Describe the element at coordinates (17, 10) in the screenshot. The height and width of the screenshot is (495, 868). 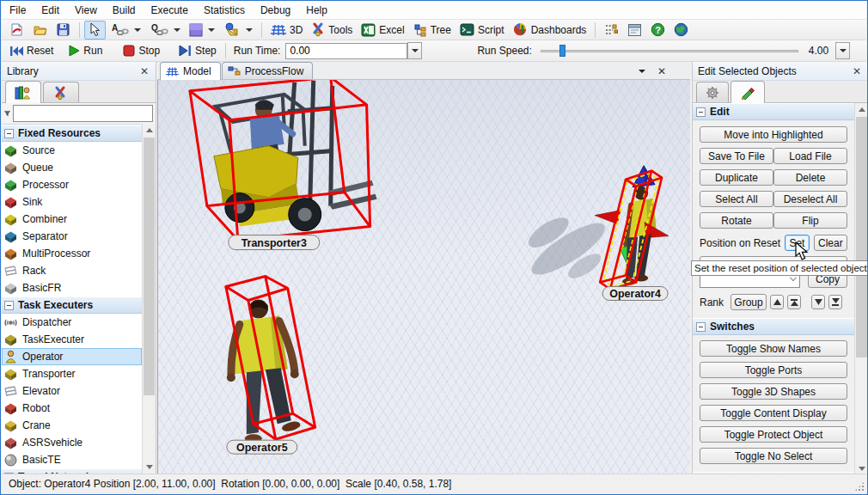
I see `menu-file: File` at that location.